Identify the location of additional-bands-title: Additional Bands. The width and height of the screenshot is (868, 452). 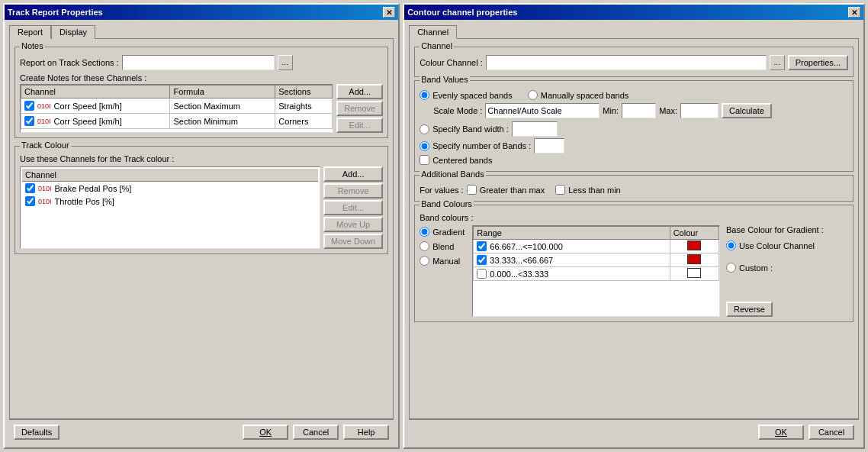
(453, 174).